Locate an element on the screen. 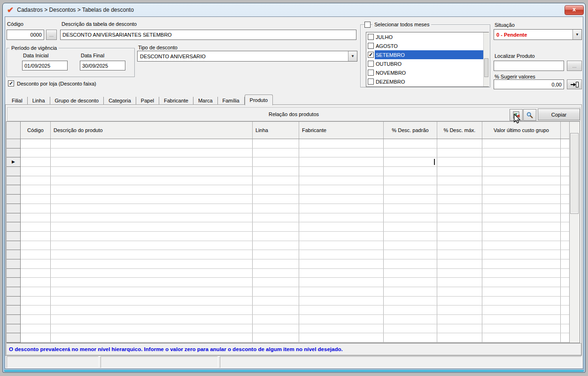 The width and height of the screenshot is (588, 376). tab-categoria: Categoria is located at coordinates (120, 101).